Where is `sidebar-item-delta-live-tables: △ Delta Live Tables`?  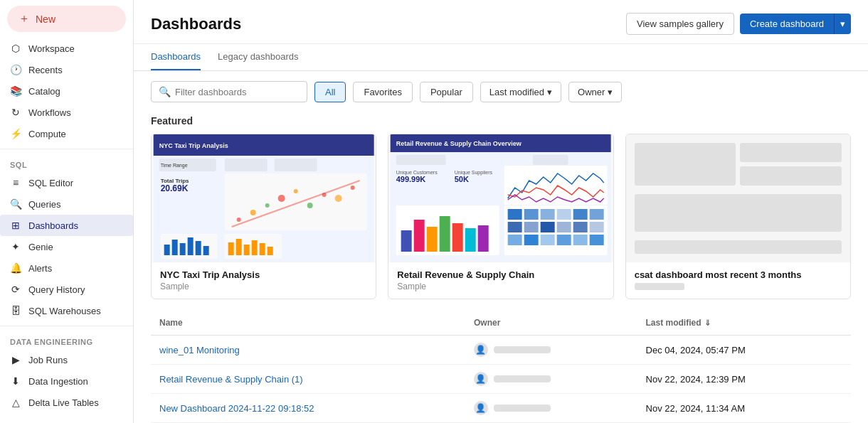 sidebar-item-delta-live-tables: △ Delta Live Tables is located at coordinates (67, 402).